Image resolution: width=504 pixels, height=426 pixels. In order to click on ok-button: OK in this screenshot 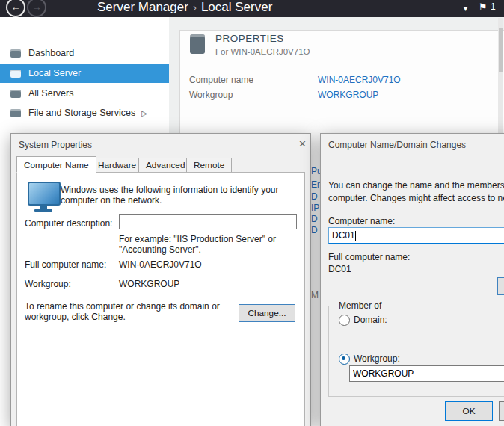, I will do `click(469, 411)`.